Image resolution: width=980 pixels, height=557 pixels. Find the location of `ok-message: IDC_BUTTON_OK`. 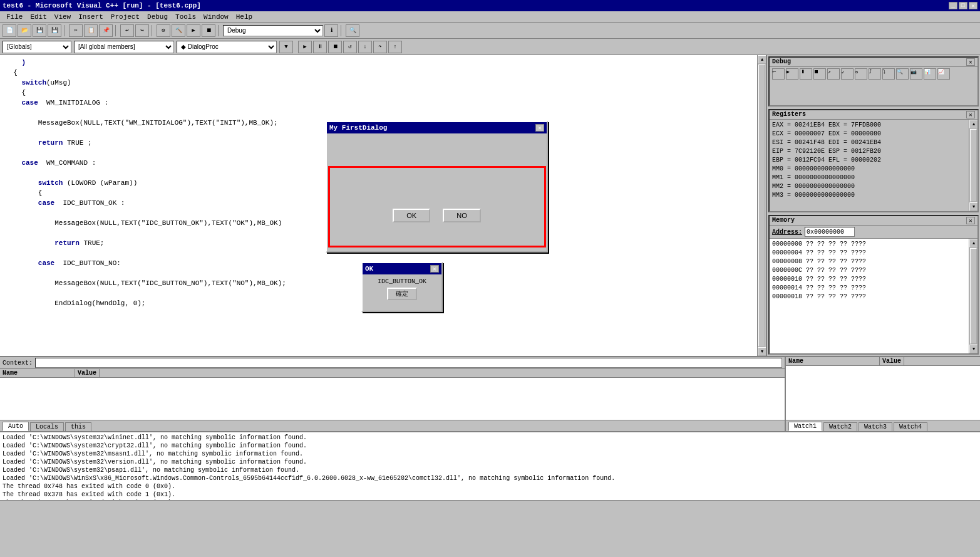

ok-message: IDC_BUTTON_OK is located at coordinates (402, 282).